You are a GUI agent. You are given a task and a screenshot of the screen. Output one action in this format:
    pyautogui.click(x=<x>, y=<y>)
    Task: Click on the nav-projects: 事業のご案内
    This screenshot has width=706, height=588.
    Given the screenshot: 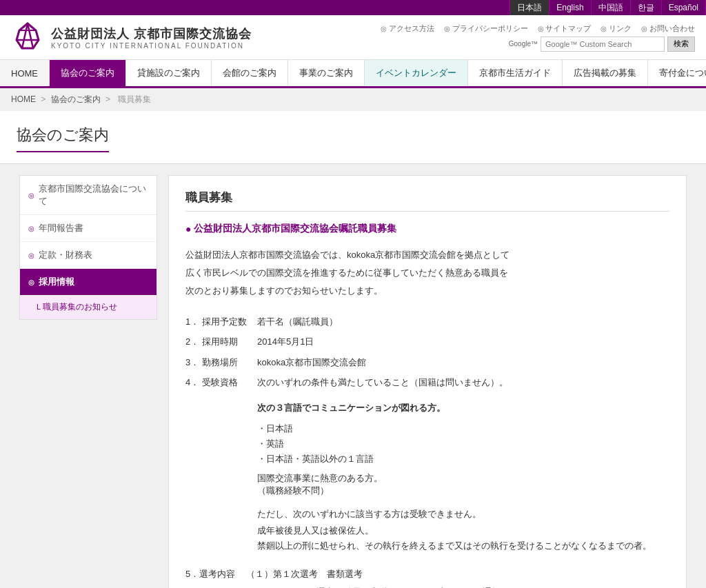 What is the action you would take?
    pyautogui.click(x=327, y=73)
    